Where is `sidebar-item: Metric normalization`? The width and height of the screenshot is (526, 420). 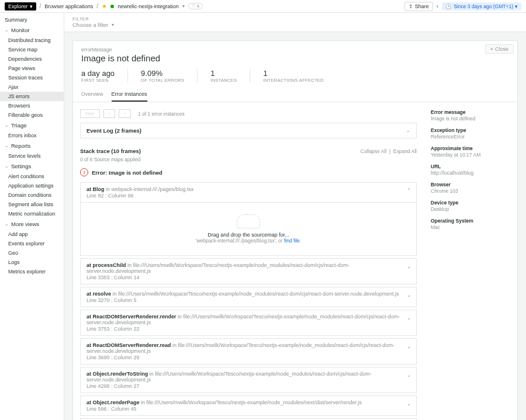
sidebar-item: Metric normalization is located at coordinates (32, 214).